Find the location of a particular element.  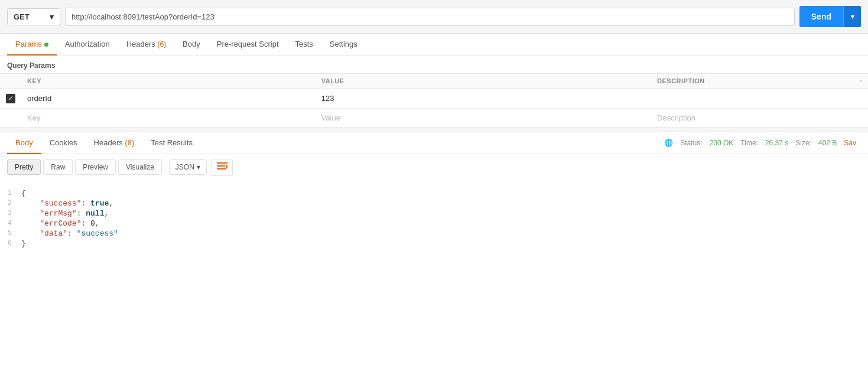

resp-tab-body-label: Body is located at coordinates (24, 143).